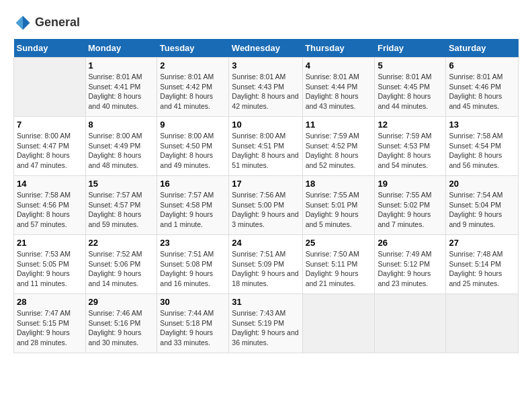 Image resolution: width=532 pixels, height=411 pixels. I want to click on calendar-cell: 16 Sunrise: 7:57 AM Sunset: 4:58 PM Dayl…, so click(193, 205).